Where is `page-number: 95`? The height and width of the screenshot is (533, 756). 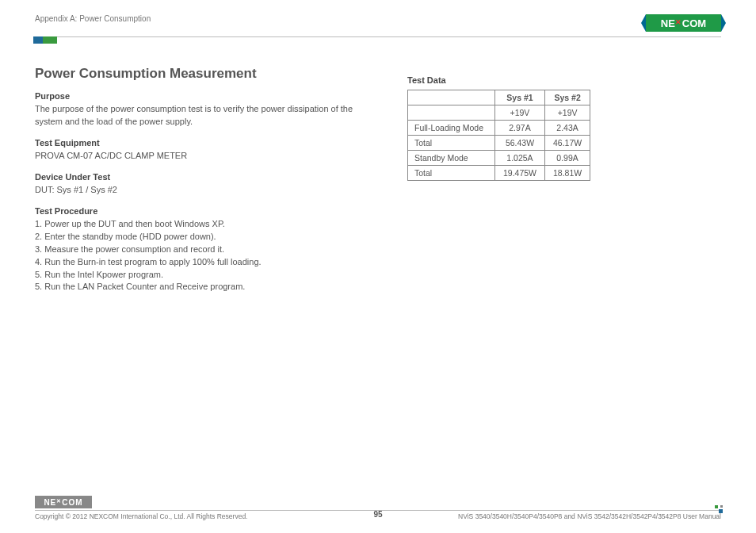 page-number: 95 is located at coordinates (377, 514).